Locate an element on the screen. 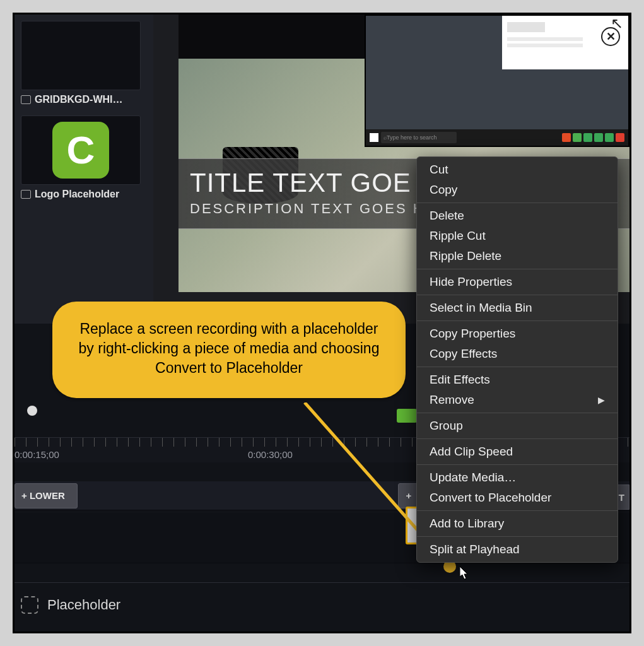 The height and width of the screenshot is (646, 644). menu-item-label: Add to Library is located at coordinates (467, 524).